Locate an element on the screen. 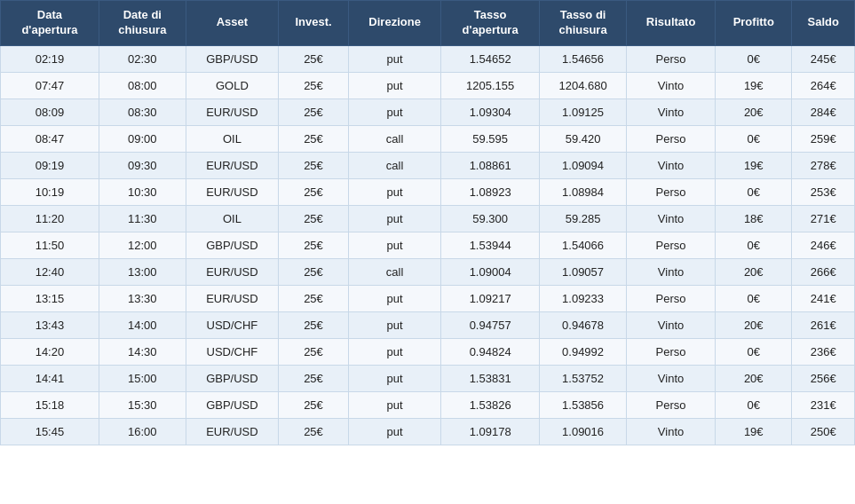  header-tasso-apertura: Tassod'apertura is located at coordinates (490, 23).